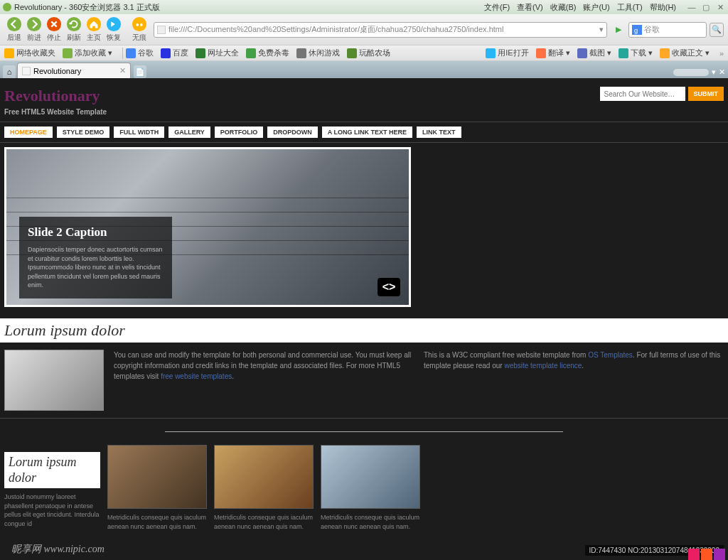 Image resolution: width=728 pixels, height=560 pixels. What do you see at coordinates (54, 24) in the screenshot?
I see `stop-icon` at bounding box center [54, 24].